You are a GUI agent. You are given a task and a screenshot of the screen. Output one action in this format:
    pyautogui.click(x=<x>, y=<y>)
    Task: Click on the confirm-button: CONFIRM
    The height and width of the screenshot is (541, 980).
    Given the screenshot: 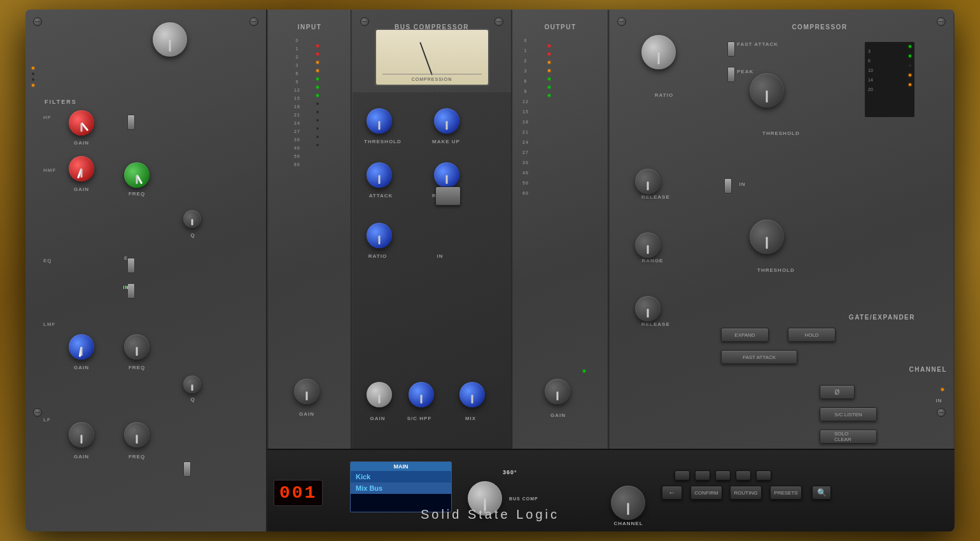 What is the action you would take?
    pyautogui.click(x=706, y=493)
    